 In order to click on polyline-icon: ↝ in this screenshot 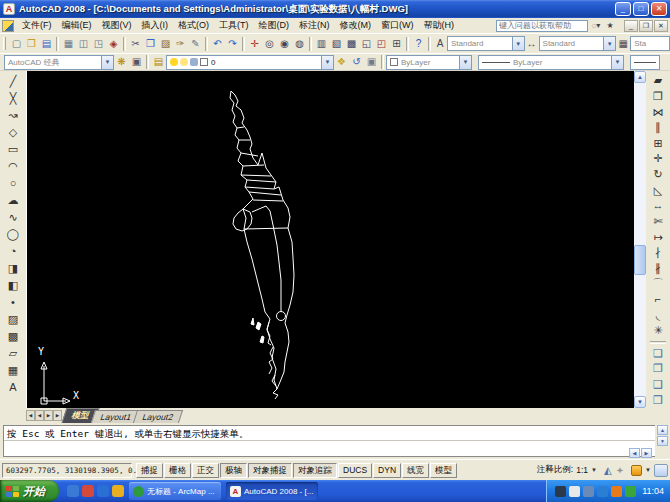, I will do `click(13, 116)`.